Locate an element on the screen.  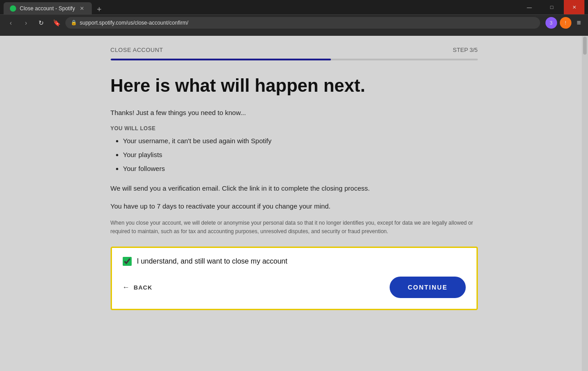
back-arrow-icon: ← is located at coordinates (126, 287).